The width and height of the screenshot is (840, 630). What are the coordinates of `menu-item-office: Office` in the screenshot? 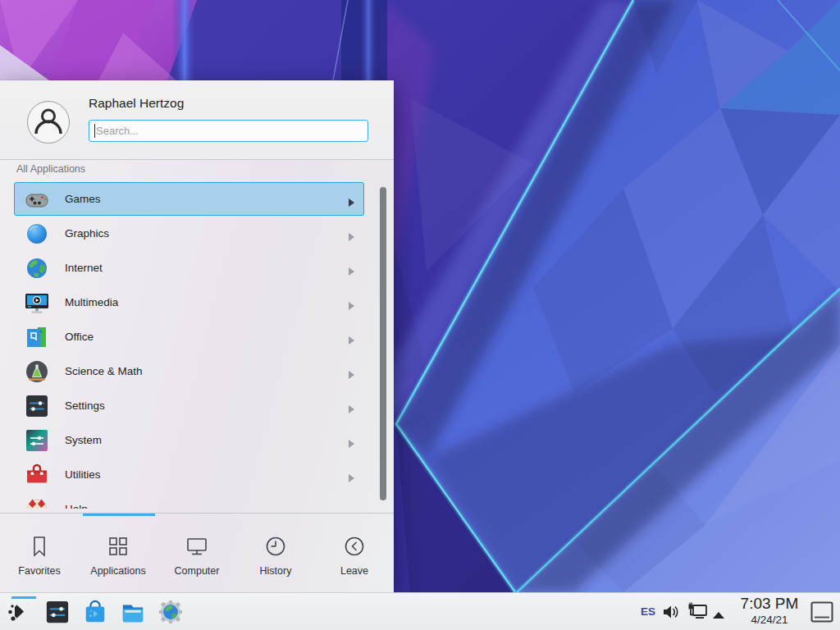 It's located at (197, 337).